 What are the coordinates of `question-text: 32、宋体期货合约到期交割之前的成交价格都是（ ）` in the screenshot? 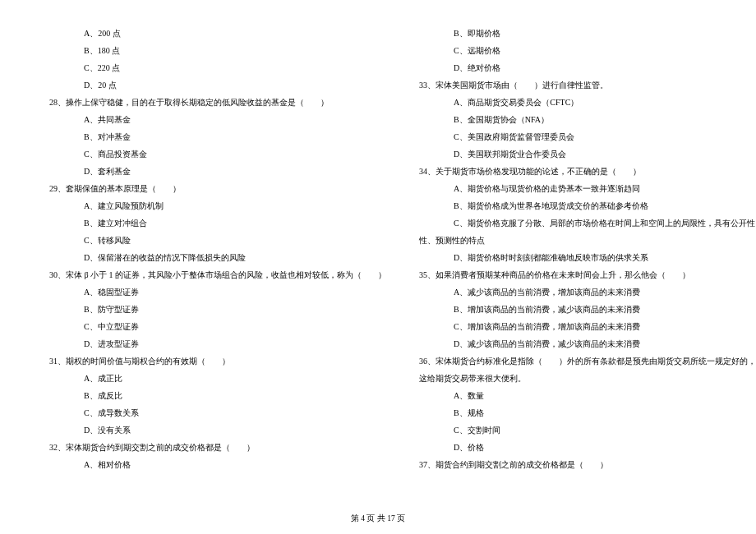 It's located at (218, 447).